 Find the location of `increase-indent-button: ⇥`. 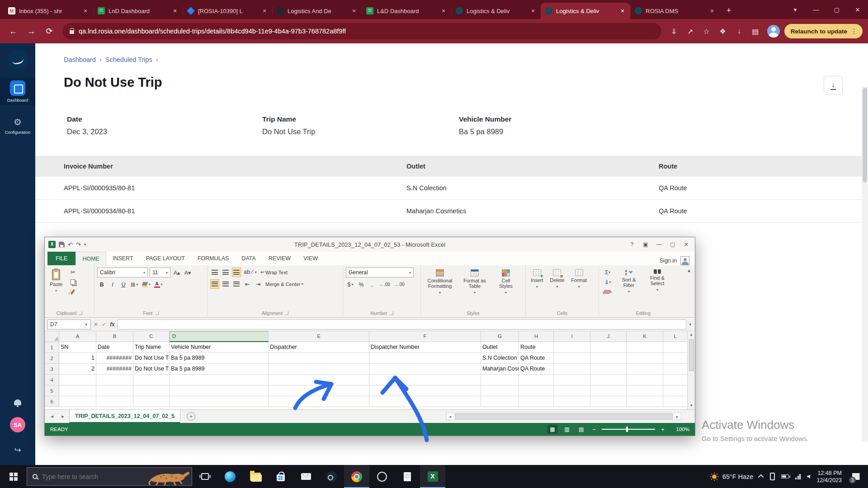

increase-indent-button: ⇥ is located at coordinates (258, 284).